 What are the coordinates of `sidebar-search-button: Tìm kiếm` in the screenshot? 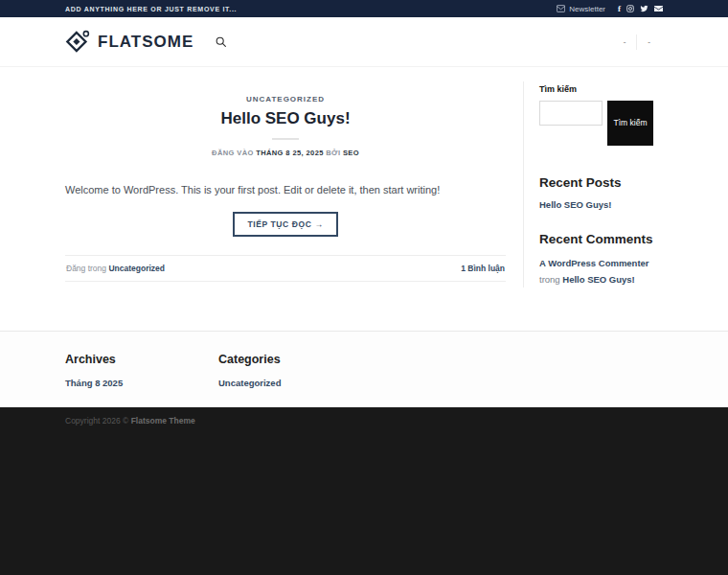 It's located at (630, 123).